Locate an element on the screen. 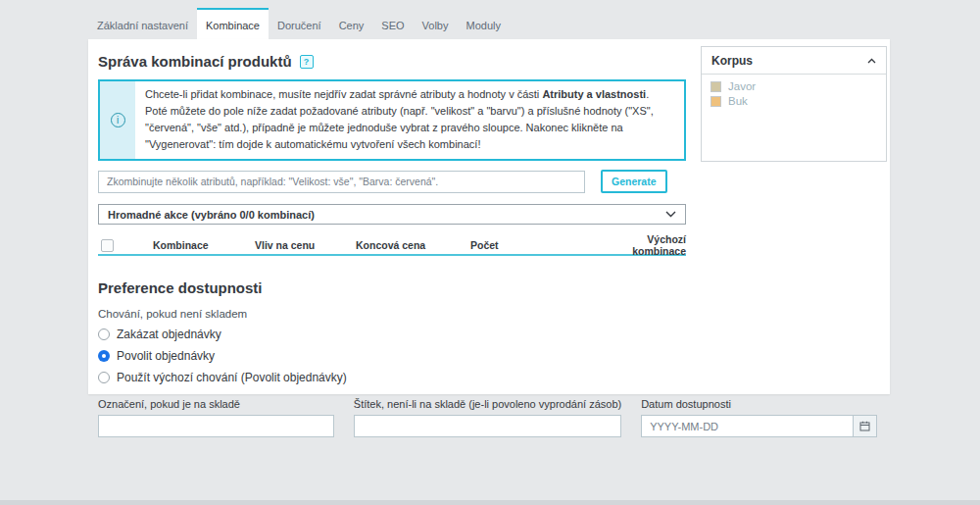 Image resolution: width=980 pixels, height=505 pixels. combination-generator-row: Generate is located at coordinates (392, 181).